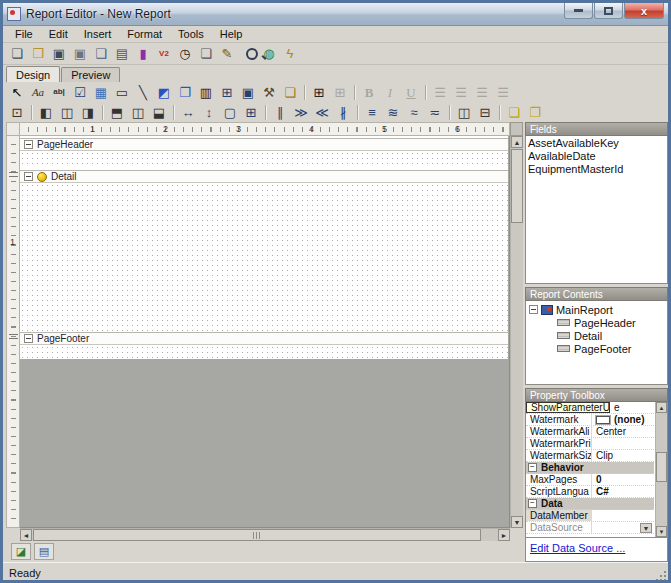 This screenshot has width=671, height=583. What do you see at coordinates (59, 92) in the screenshot?
I see `textbox-tool-icon: ab|` at bounding box center [59, 92].